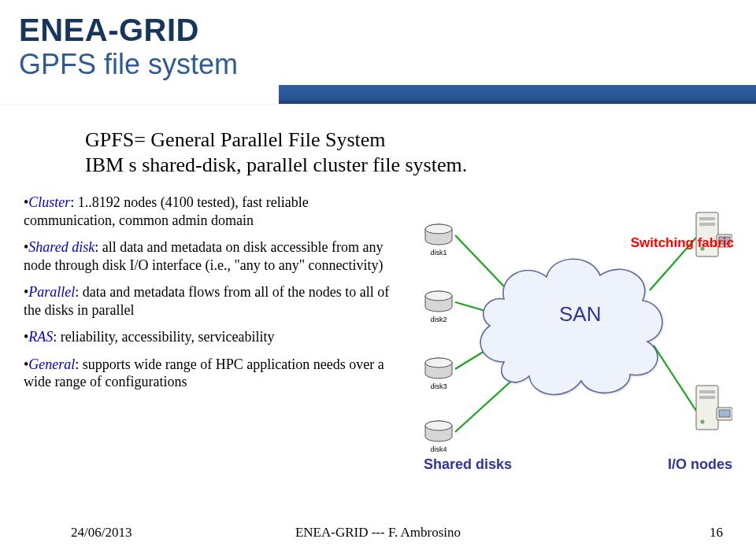 The height and width of the screenshot is (550, 756). Describe the element at coordinates (209, 301) in the screenshot. I see `bullet-parallel: •Parallel: data and metadata flows from …` at that location.